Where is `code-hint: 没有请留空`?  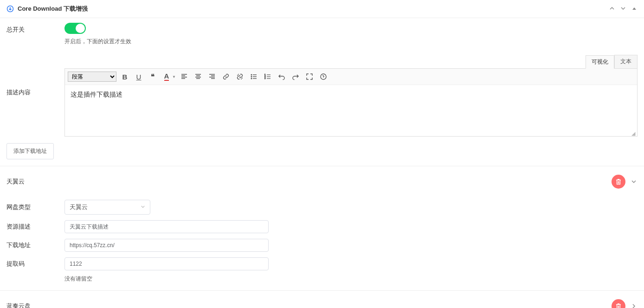 code-hint: 没有请留空 is located at coordinates (351, 279).